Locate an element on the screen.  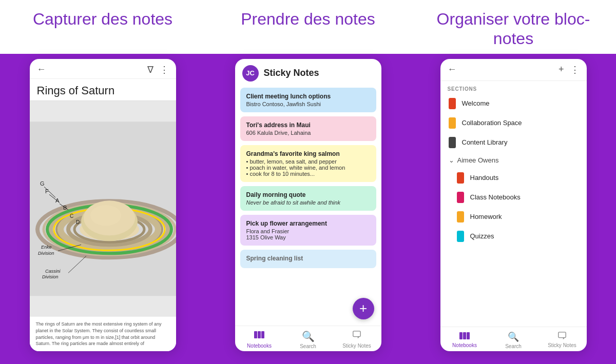
section-class-notebooks: Class Notebooks is located at coordinates (513, 197).